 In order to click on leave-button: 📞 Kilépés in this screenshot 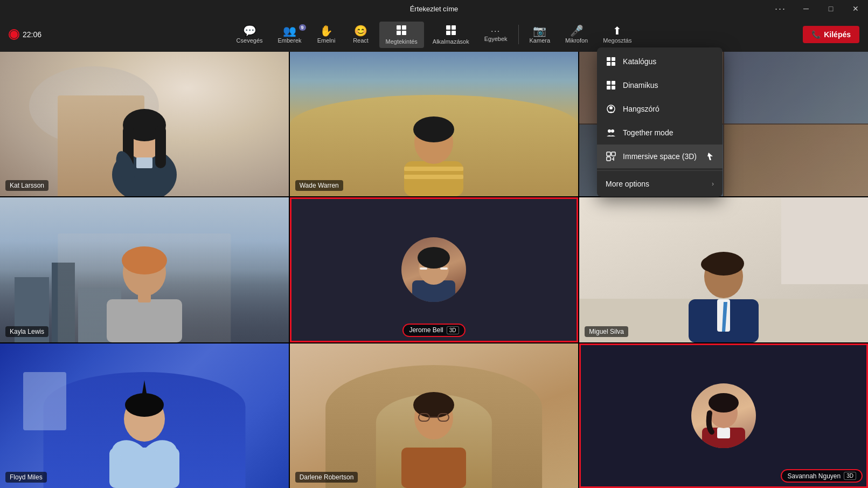, I will do `click(831, 35)`.